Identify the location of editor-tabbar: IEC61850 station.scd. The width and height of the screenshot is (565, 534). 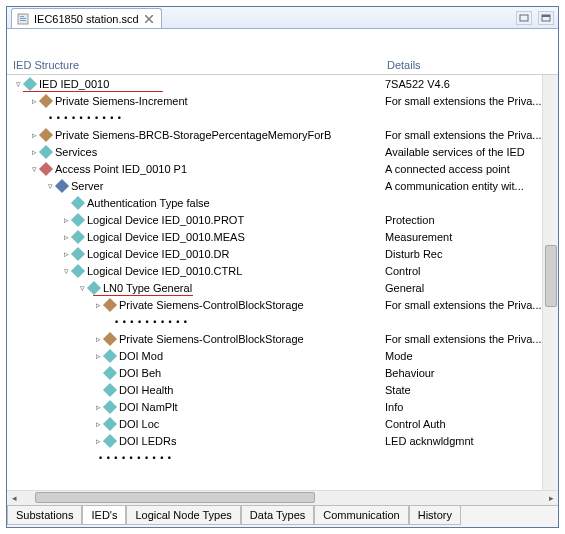
(282, 18).